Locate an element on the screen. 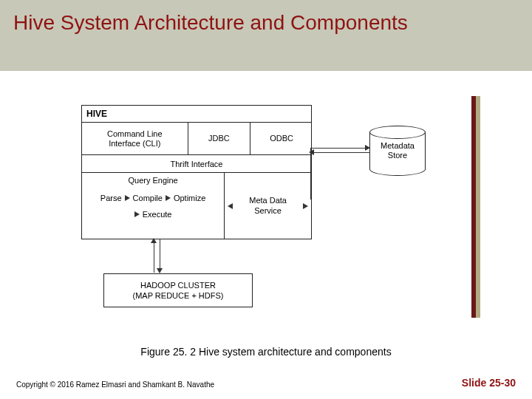 The image size is (532, 399). cli-cell: Command Line Interface (CLI) is located at coordinates (135, 139).